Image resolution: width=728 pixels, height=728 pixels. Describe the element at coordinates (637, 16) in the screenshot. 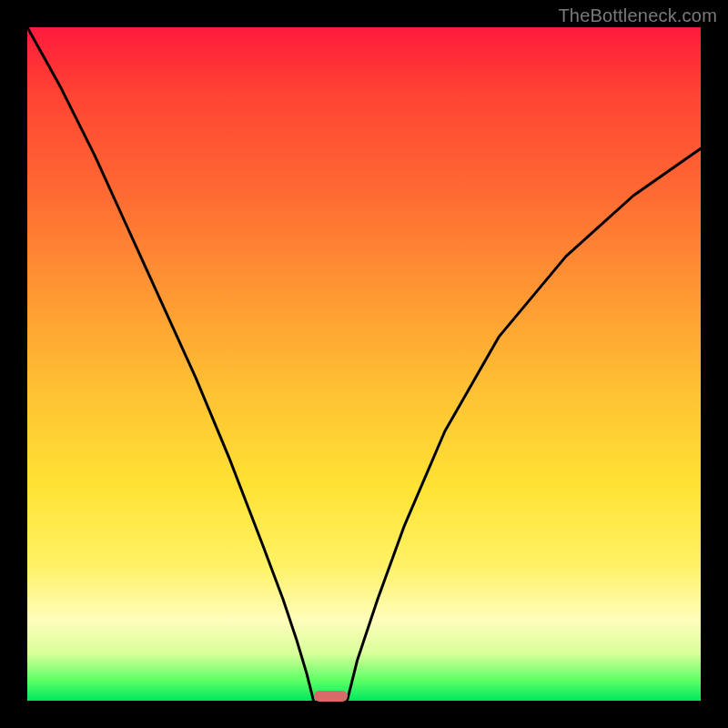

I see `watermark-text: TheBottleneck.com` at that location.